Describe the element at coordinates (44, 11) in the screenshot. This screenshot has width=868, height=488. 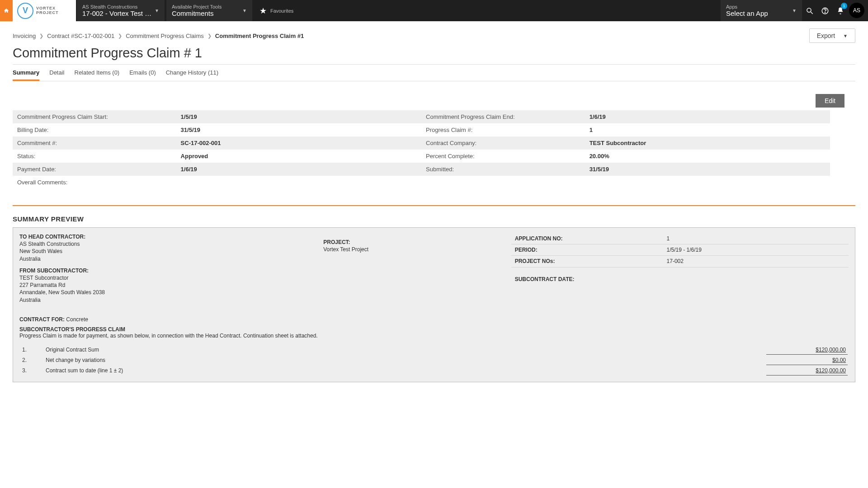
I see `logo: V VORTEX PROJECT` at that location.